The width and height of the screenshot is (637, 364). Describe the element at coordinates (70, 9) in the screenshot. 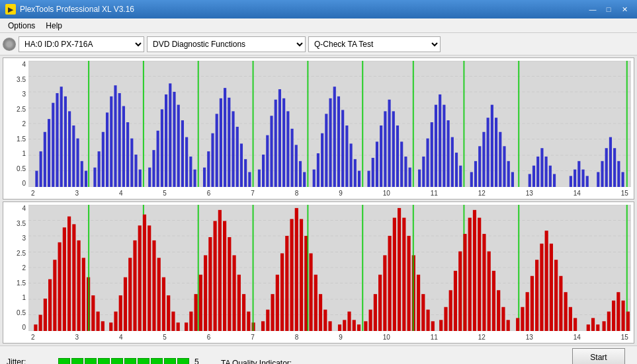

I see `title-bar-left: ▶ PlexTools Professional XL V3.16` at that location.